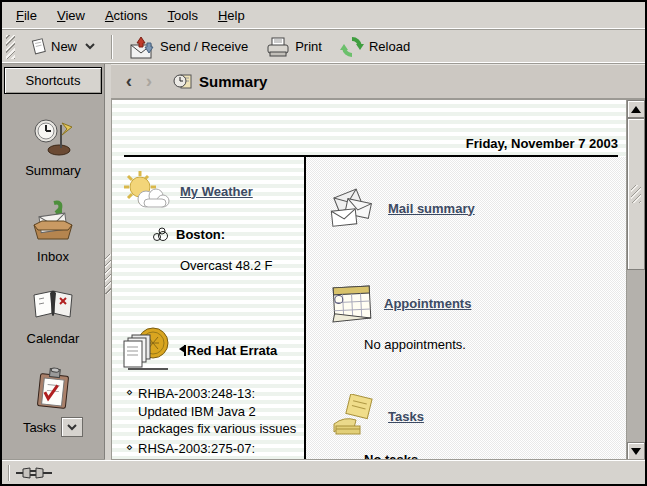 Image resolution: width=647 pixels, height=486 pixels. What do you see at coordinates (53, 146) in the screenshot?
I see `sidebar-item-summary: Summary` at bounding box center [53, 146].